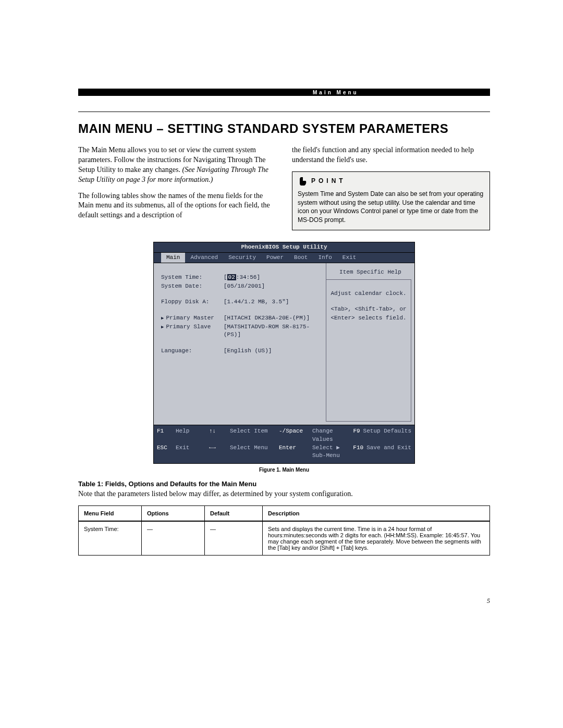 Image resolution: width=563 pixels, height=728 pixels. I want to click on bios-menu-bar: MainAdvancedSecurityPowerBootInfoExit, so click(284, 258).